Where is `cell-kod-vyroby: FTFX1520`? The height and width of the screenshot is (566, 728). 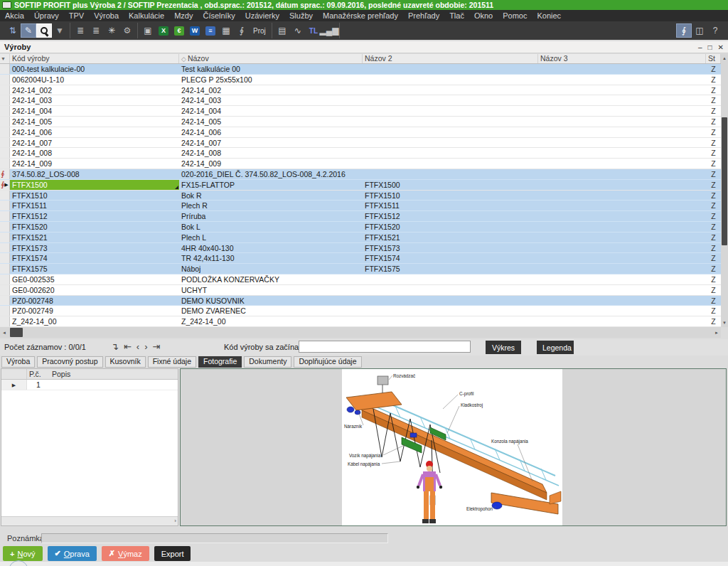 cell-kod-vyroby: FTFX1520 is located at coordinates (95, 227).